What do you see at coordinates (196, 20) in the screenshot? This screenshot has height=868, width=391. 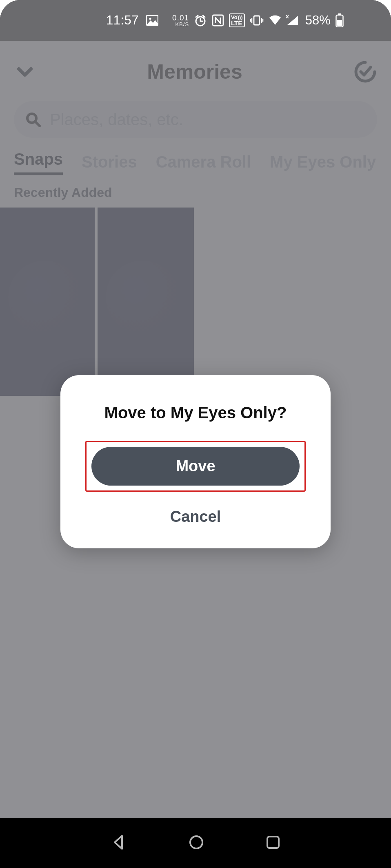 I see `status-bar: 11:57 0.01 KB/S Vo))) LTE` at bounding box center [196, 20].